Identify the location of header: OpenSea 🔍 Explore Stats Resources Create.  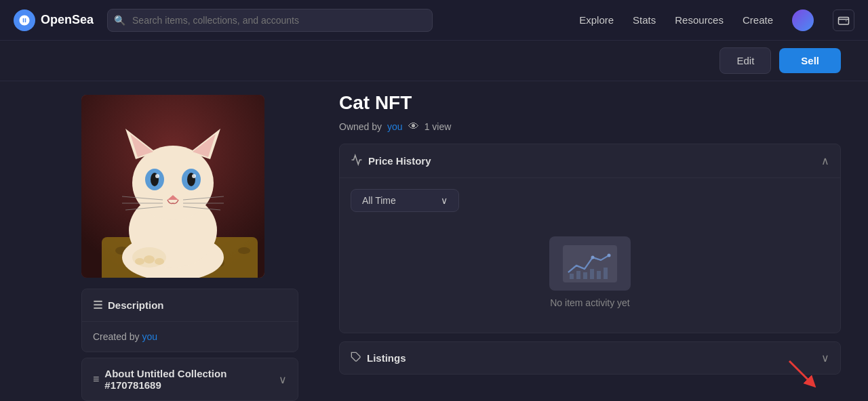
(434, 20).